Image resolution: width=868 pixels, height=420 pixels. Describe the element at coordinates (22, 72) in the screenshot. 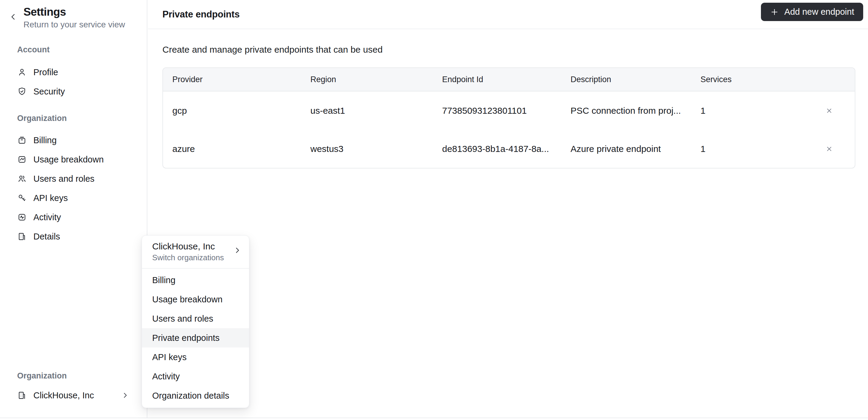

I see `user-icon` at that location.